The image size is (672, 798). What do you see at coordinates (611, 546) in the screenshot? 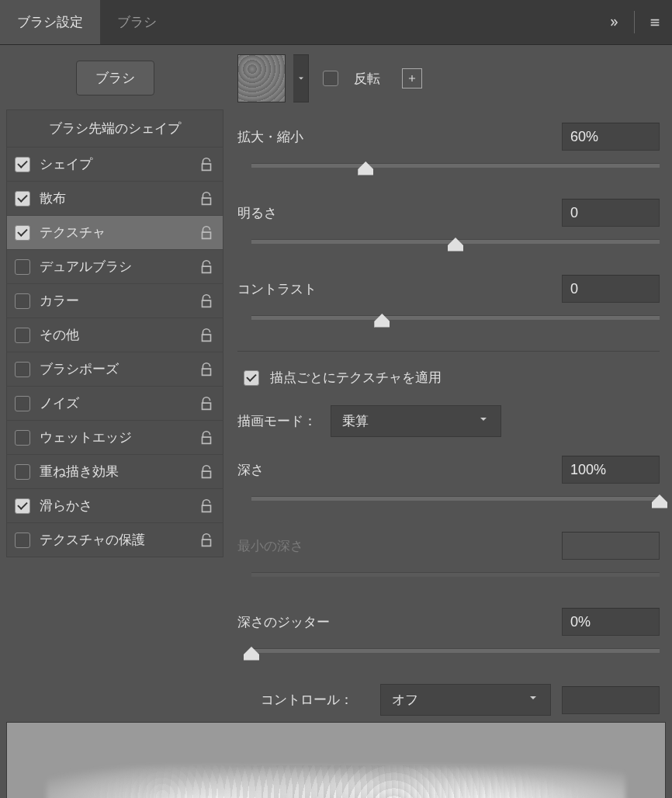
I see `min-depth-value` at bounding box center [611, 546].